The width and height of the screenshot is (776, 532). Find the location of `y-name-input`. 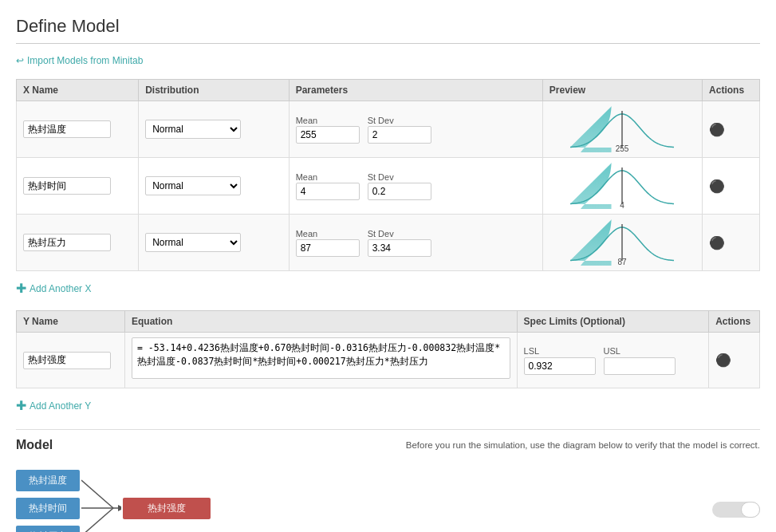

y-name-input is located at coordinates (67, 361).